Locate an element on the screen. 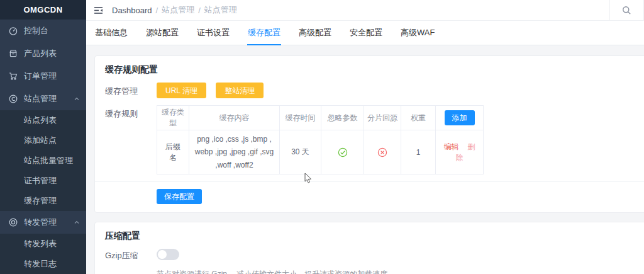  url-clean-button: URL 清理 is located at coordinates (181, 91).